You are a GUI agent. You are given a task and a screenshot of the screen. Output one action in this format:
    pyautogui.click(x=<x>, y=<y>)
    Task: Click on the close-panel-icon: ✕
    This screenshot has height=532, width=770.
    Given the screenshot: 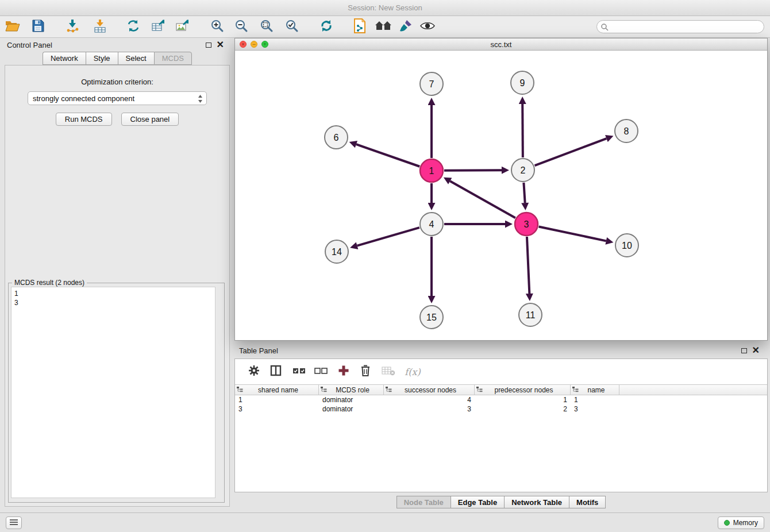 What is the action you would take?
    pyautogui.click(x=221, y=45)
    